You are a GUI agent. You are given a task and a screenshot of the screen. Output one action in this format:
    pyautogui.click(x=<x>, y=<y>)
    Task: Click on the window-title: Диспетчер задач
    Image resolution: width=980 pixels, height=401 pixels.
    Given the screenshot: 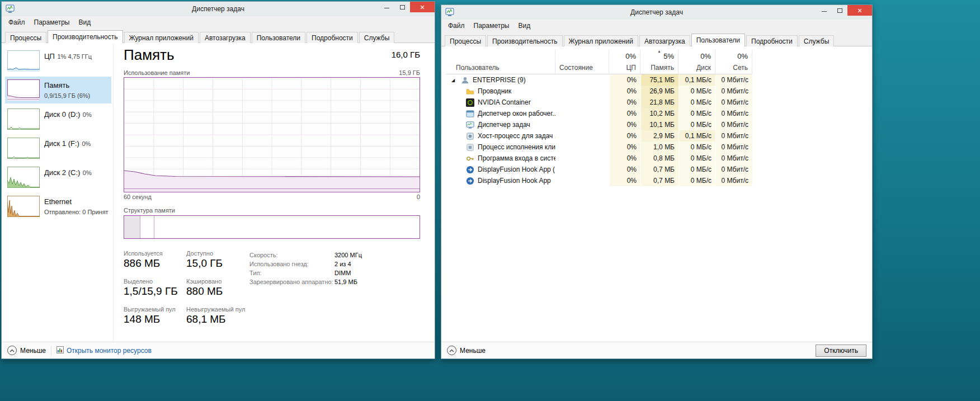 What is the action you would take?
    pyautogui.click(x=218, y=9)
    